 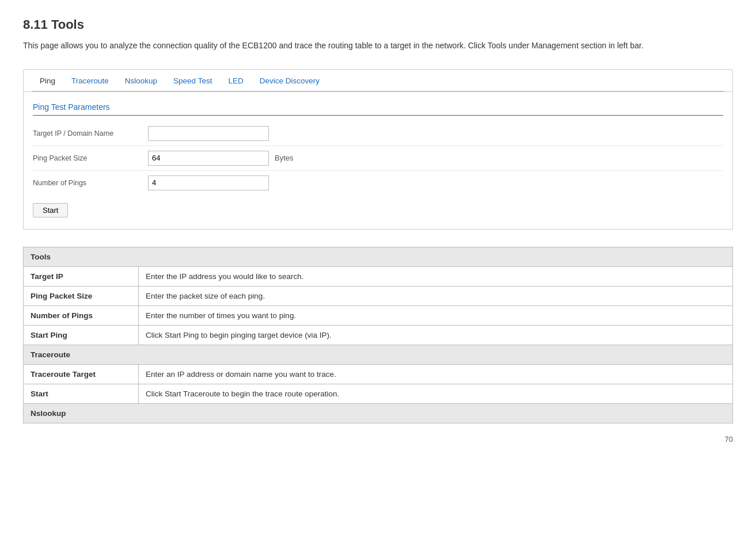 What do you see at coordinates (208, 183) in the screenshot?
I see `input-num-pings` at bounding box center [208, 183].